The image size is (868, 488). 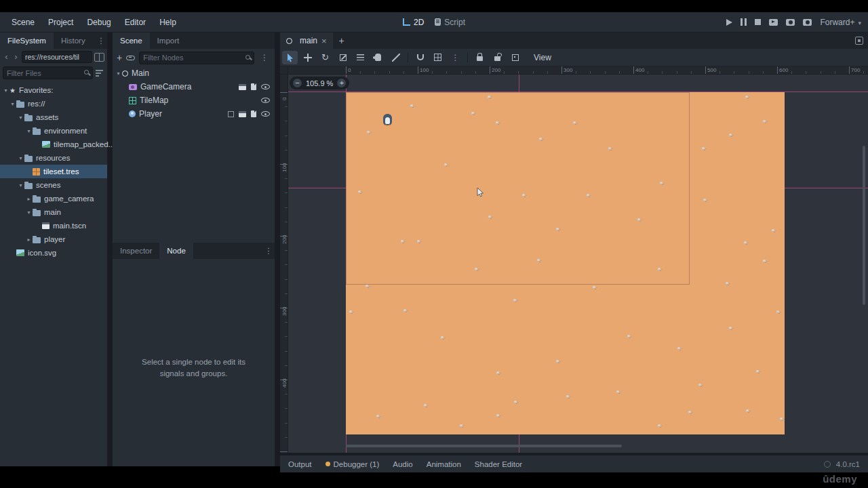 I want to click on bottom-tab-shader-editor: Shader Editor, so click(x=498, y=464).